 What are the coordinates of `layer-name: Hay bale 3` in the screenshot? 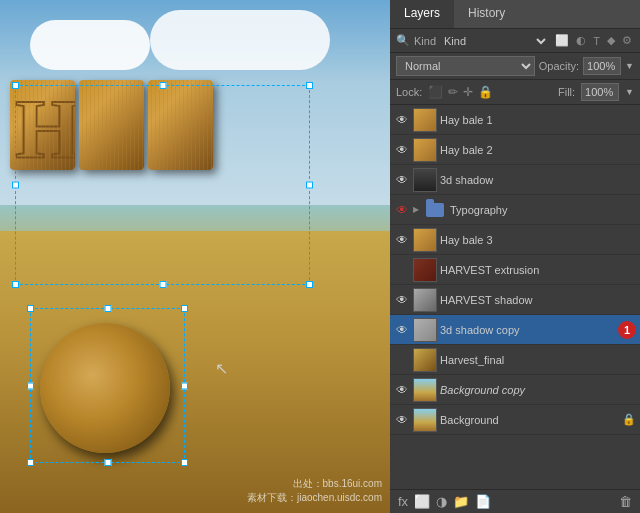 It's located at (538, 240).